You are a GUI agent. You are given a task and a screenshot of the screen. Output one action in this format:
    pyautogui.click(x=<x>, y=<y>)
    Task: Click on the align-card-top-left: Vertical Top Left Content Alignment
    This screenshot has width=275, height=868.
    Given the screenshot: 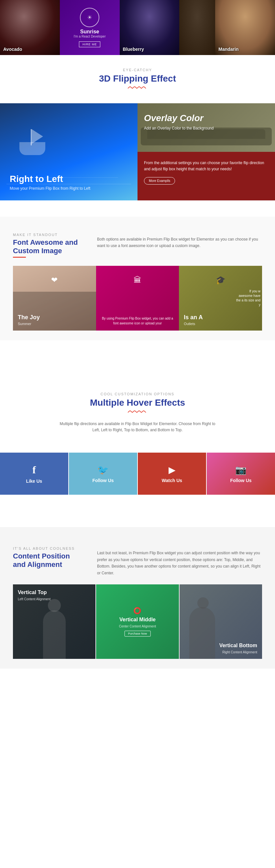 What is the action you would take?
    pyautogui.click(x=54, y=621)
    